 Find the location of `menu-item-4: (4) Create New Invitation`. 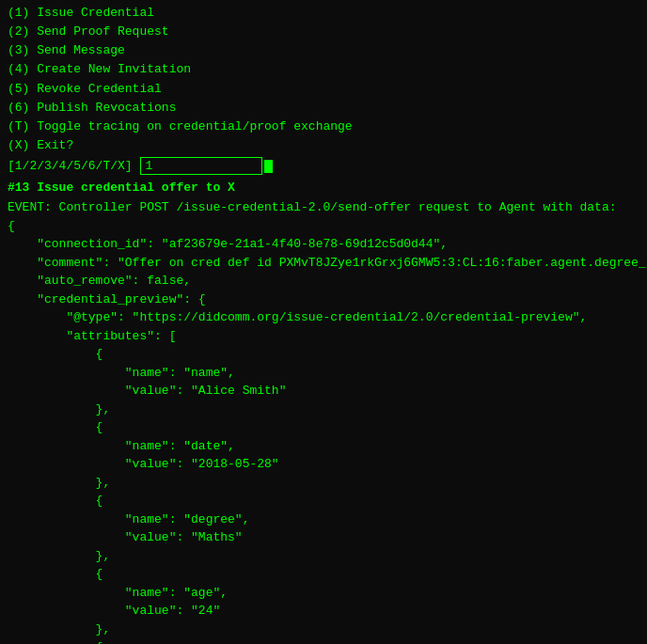

menu-item-4: (4) Create New Invitation is located at coordinates (324, 70).